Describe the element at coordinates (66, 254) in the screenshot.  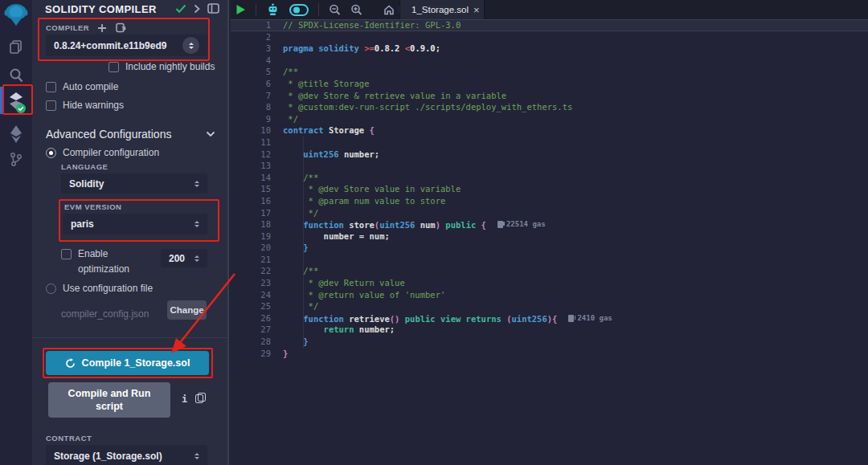
I see `enable-optimization-checkbox` at that location.